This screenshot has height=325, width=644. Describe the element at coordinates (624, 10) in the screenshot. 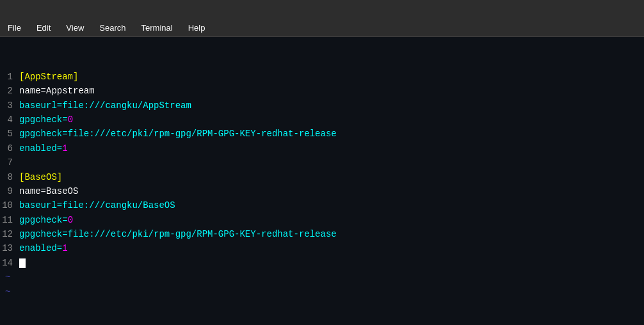

I see `maximize-button` at that location.